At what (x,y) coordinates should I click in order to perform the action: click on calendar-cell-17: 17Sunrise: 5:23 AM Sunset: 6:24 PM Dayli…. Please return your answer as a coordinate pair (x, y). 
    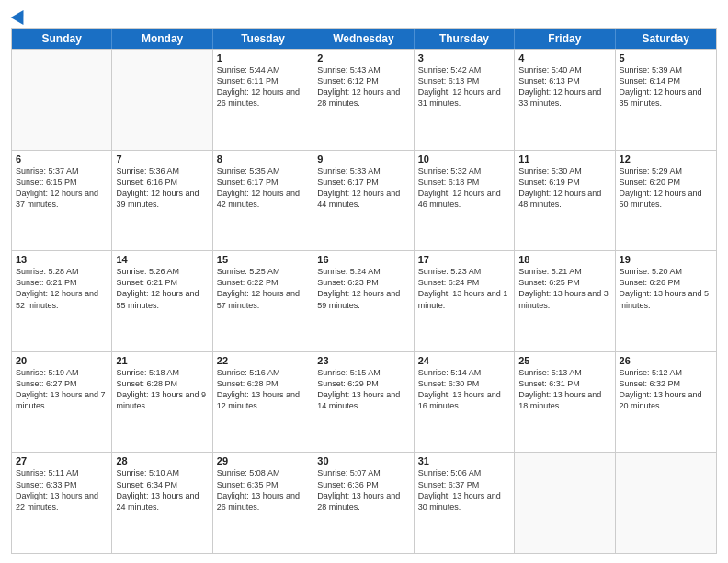
    Looking at the image, I should click on (465, 302).